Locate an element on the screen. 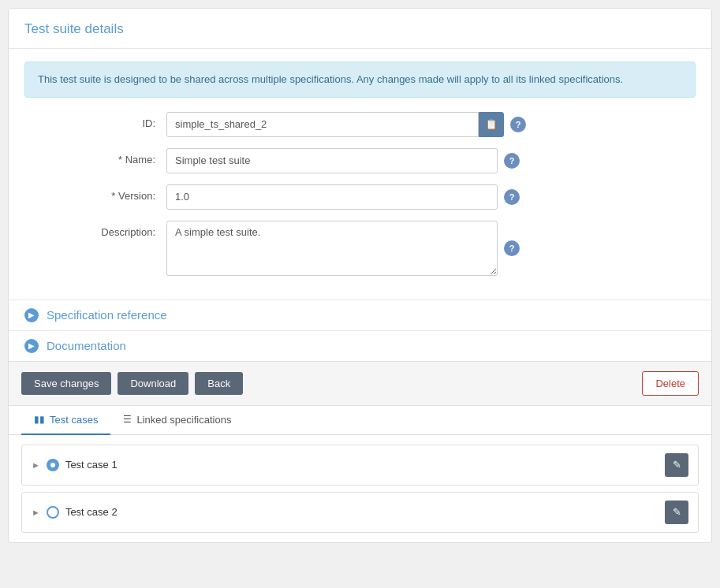 Image resolution: width=720 pixels, height=588 pixels. linked-specs-tab-label: Linked specifications is located at coordinates (184, 419).